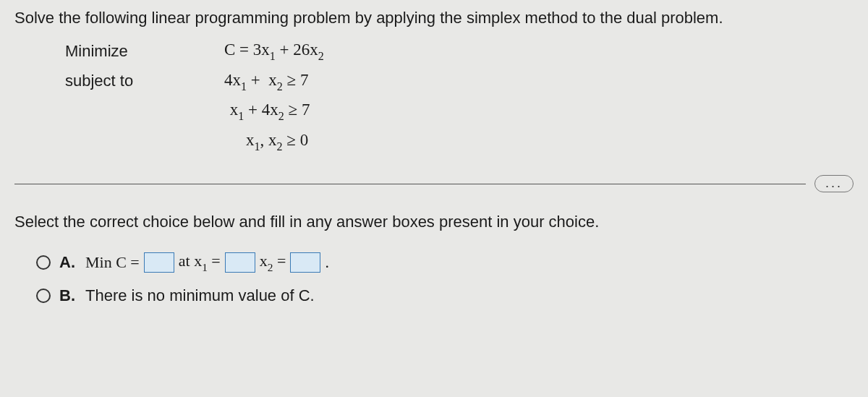  I want to click on choice-b-text: There is no minimum value of C., so click(200, 296).